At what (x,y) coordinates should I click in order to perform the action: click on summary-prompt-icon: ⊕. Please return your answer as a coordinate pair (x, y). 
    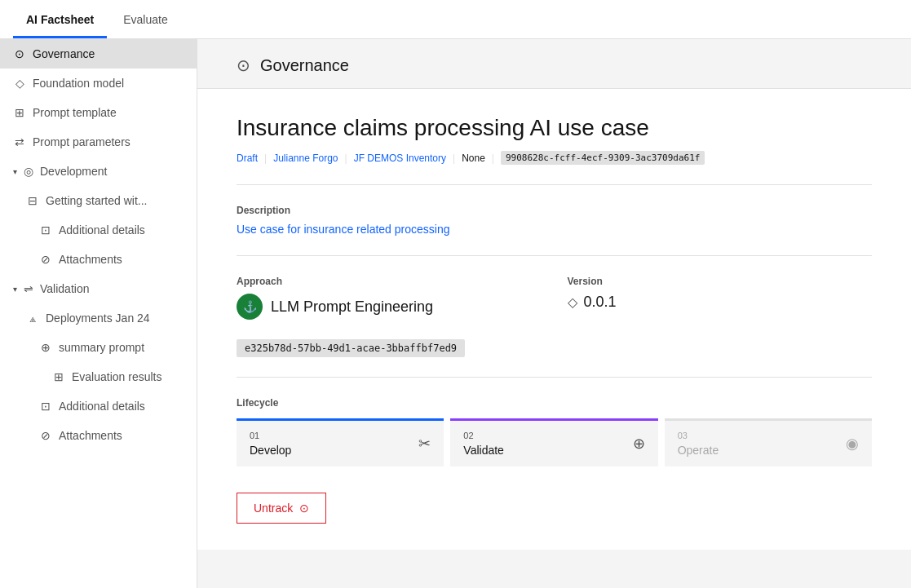
    Looking at the image, I should click on (46, 347).